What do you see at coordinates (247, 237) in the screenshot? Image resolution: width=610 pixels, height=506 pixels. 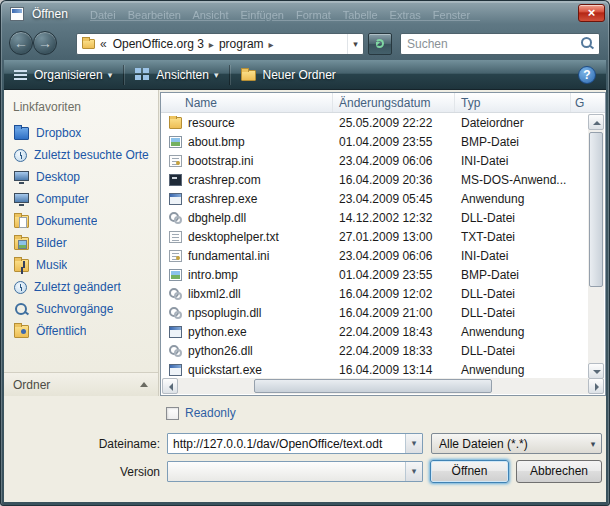 I see `file-name-cell: desktophelper.txt` at bounding box center [247, 237].